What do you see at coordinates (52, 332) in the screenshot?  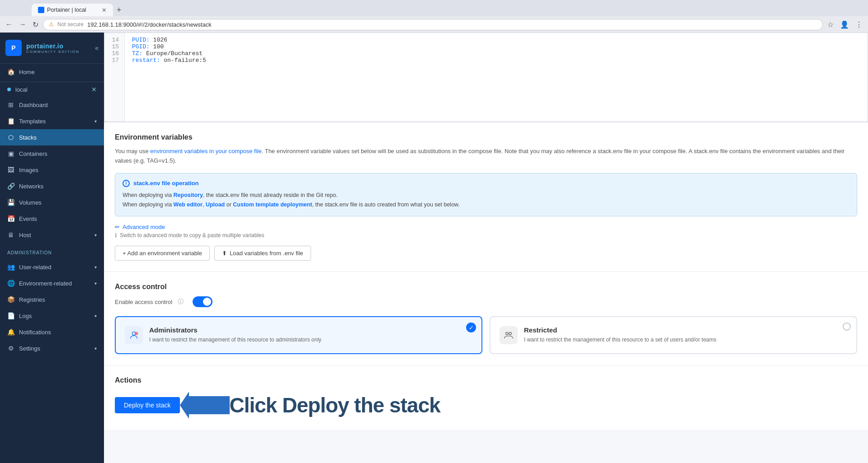 I see `sidebar-item-notifications: 🔔 Notifications` at bounding box center [52, 332].